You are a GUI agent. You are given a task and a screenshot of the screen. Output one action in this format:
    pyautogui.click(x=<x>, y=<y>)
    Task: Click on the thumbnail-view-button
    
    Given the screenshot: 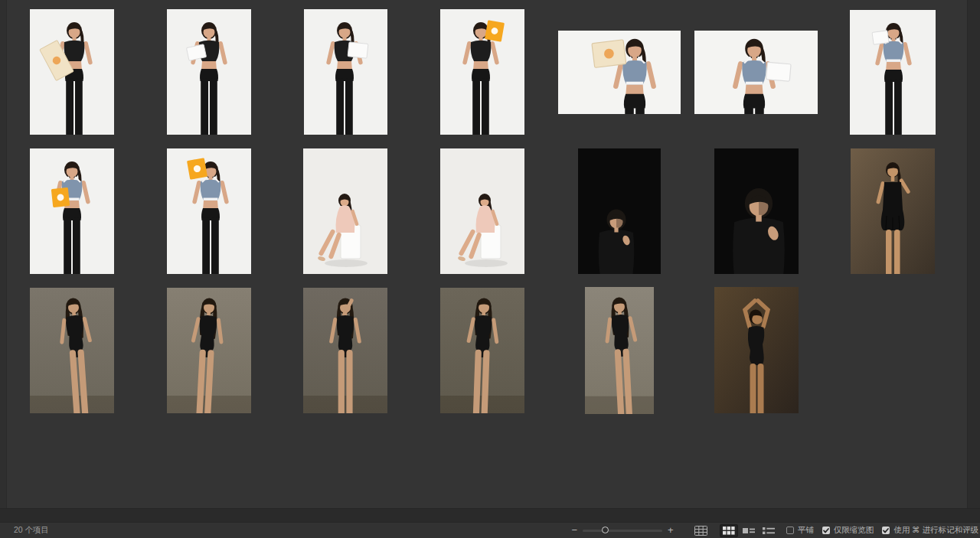 What is the action you would take?
    pyautogui.click(x=729, y=531)
    